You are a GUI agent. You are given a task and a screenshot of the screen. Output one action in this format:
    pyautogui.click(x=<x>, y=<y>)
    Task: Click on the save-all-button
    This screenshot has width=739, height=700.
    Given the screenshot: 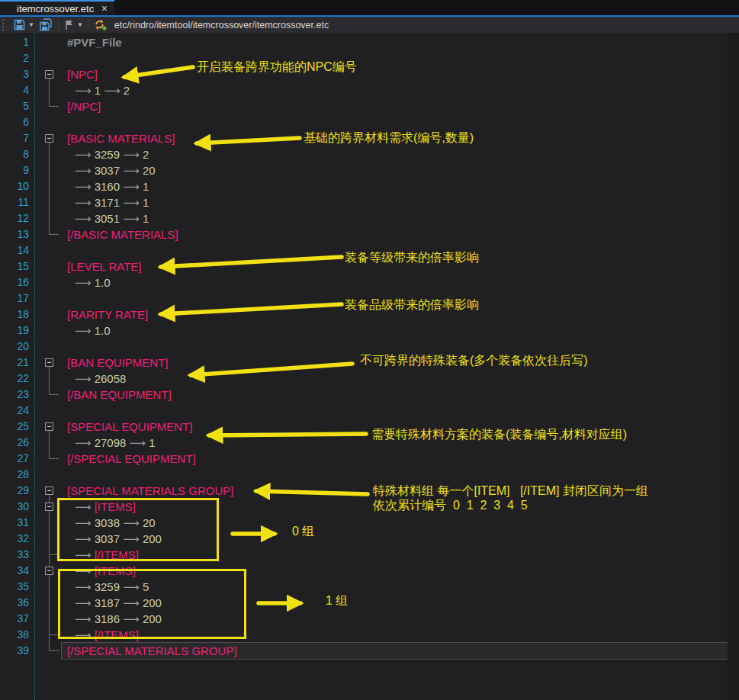 What is the action you would take?
    pyautogui.click(x=46, y=24)
    